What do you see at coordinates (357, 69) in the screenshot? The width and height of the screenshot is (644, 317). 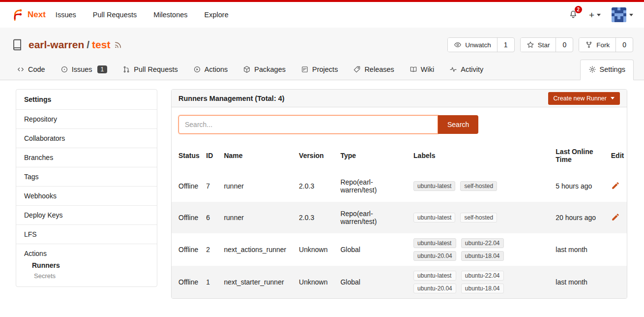 I see `tag-icon` at bounding box center [357, 69].